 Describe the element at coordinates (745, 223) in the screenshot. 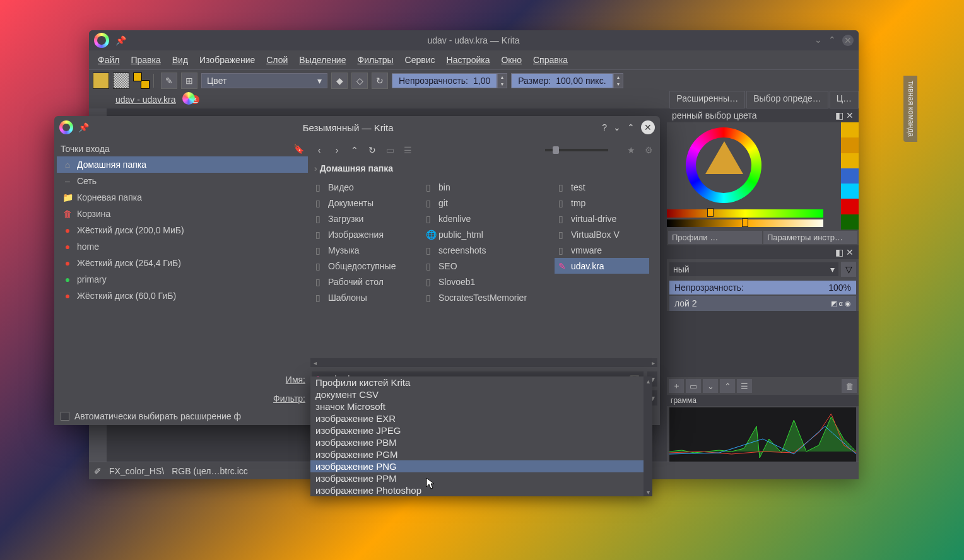

I see `value-slider` at that location.